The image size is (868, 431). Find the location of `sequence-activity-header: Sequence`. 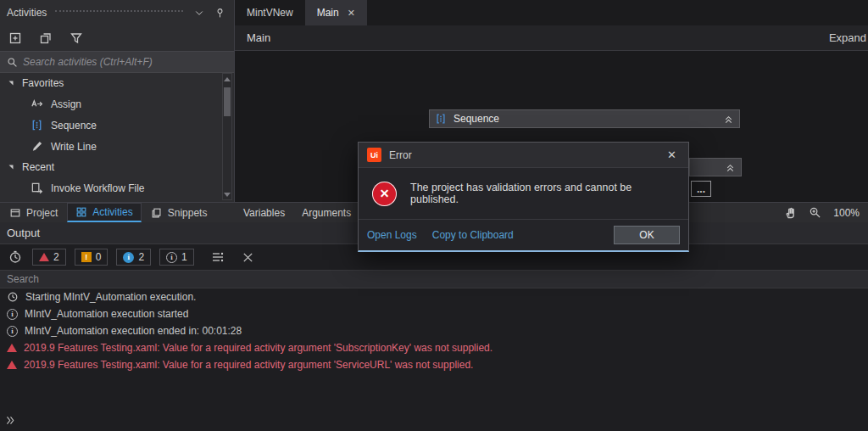

sequence-activity-header: Sequence is located at coordinates (585, 119).